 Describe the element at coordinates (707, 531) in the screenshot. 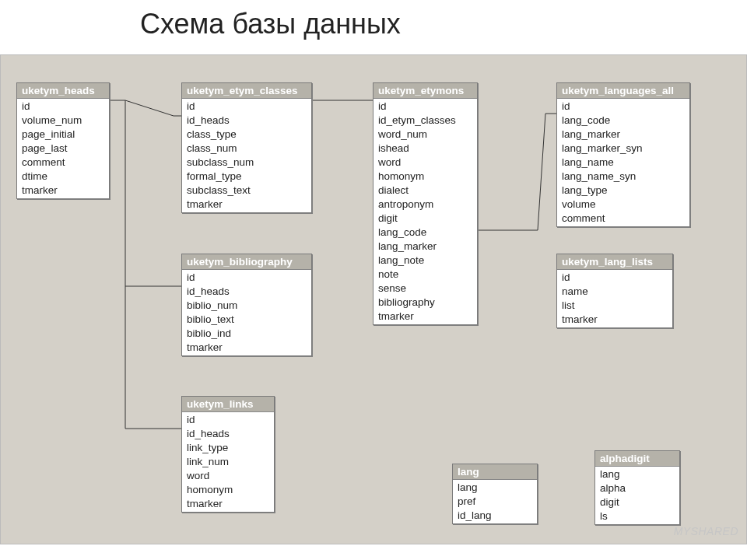

I see `watermark: MYSHARED` at that location.